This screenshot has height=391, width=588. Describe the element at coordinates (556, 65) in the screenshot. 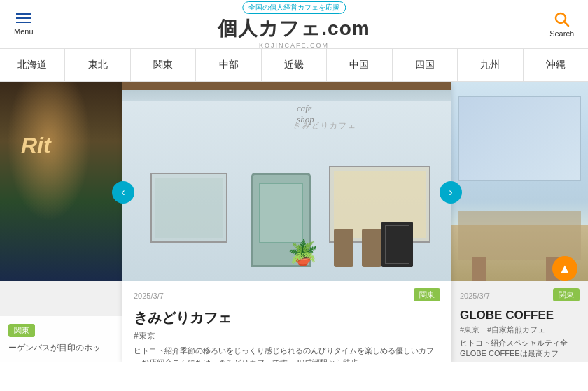

I see `nav-okinawa: 沖縄` at that location.